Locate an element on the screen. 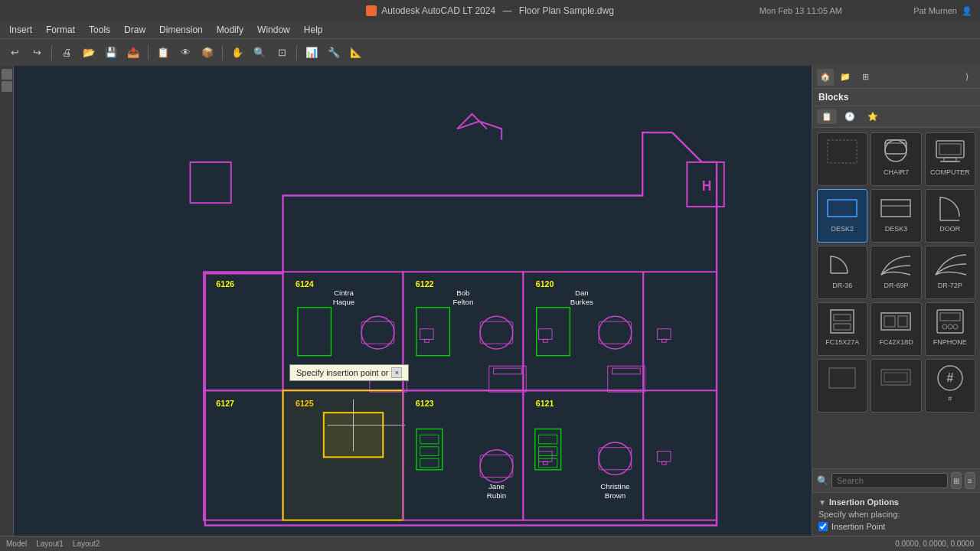 The width and height of the screenshot is (980, 551). panel-expand-button: ⟩ is located at coordinates (967, 77).